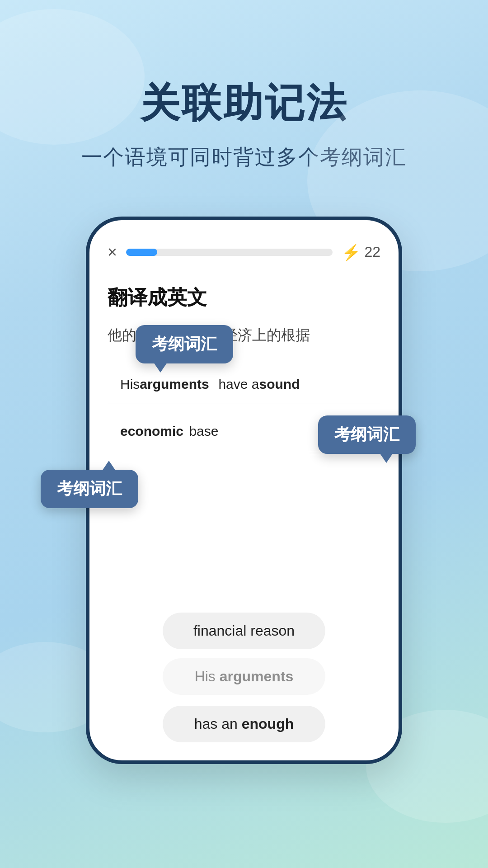 This screenshot has width=488, height=868. What do you see at coordinates (184, 344) in the screenshot?
I see `tooltip-kagang-1: 考纲词汇` at bounding box center [184, 344].